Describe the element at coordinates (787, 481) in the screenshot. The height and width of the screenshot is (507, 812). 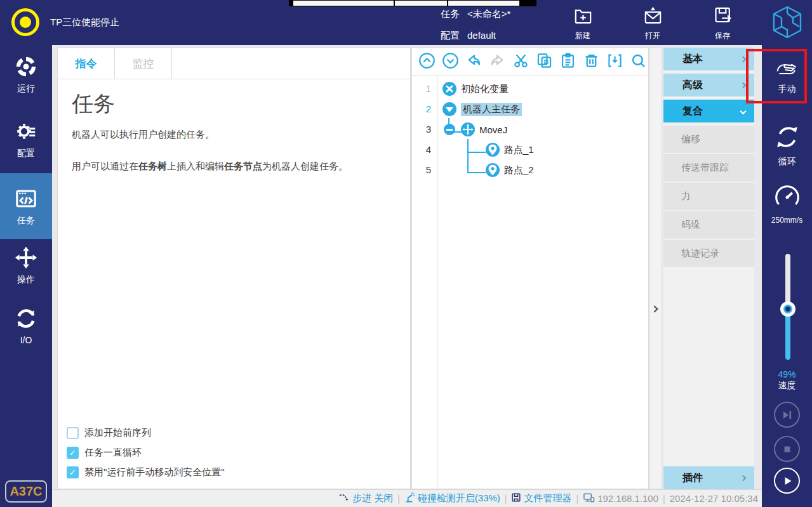
I see `play-button` at that location.